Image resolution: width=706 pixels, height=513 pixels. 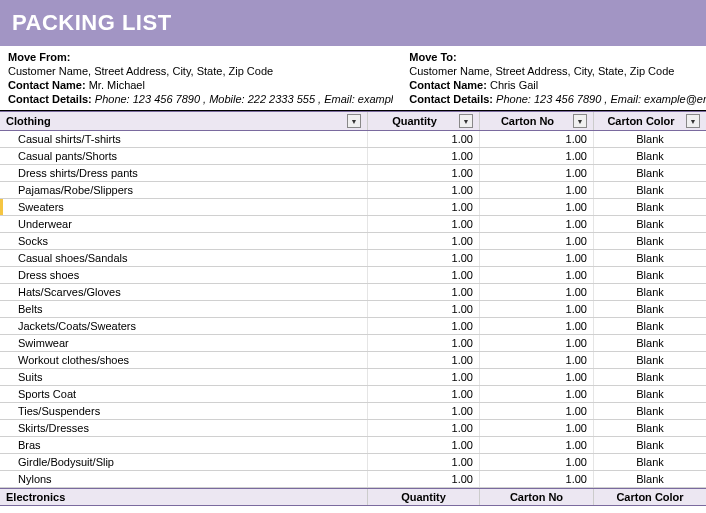 What do you see at coordinates (184, 445) in the screenshot?
I see `cell-item: Bras` at bounding box center [184, 445].